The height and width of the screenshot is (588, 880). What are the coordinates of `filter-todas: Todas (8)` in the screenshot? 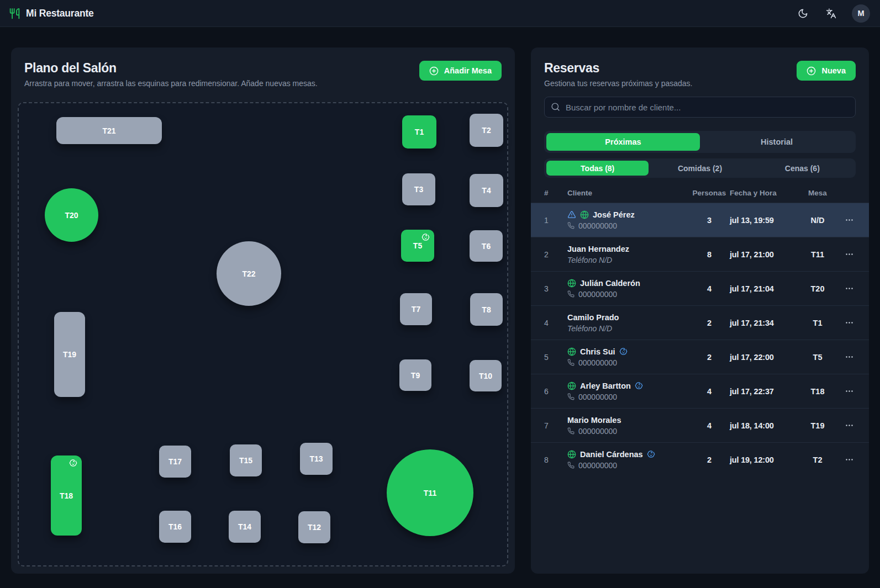 It's located at (598, 168).